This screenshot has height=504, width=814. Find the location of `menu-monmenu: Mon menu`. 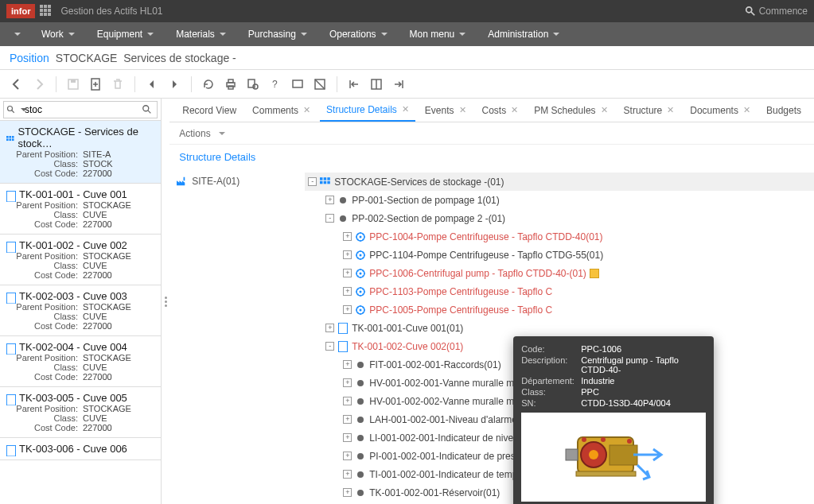

menu-monmenu: Mon menu is located at coordinates (438, 34).